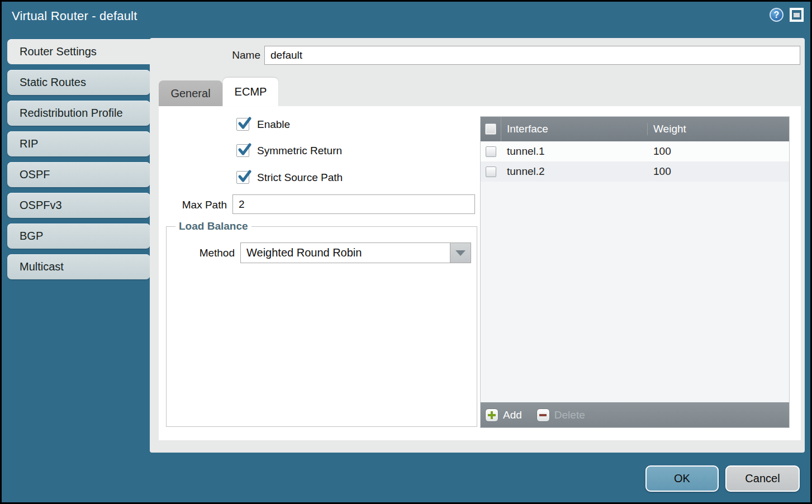  I want to click on interface-column-header: Interface, so click(574, 129).